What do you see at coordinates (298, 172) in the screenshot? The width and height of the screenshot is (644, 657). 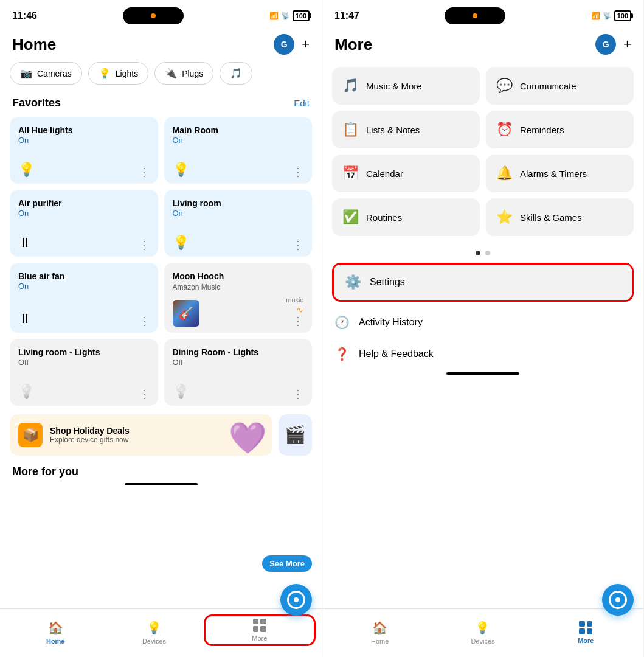 I see `more-btn-1: ⋮` at bounding box center [298, 172].